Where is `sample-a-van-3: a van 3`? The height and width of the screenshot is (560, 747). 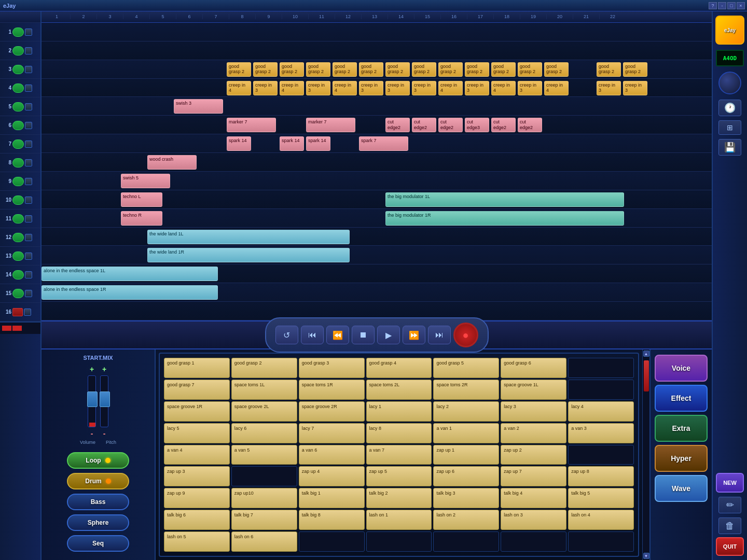
sample-a-van-3: a van 3 is located at coordinates (601, 433).